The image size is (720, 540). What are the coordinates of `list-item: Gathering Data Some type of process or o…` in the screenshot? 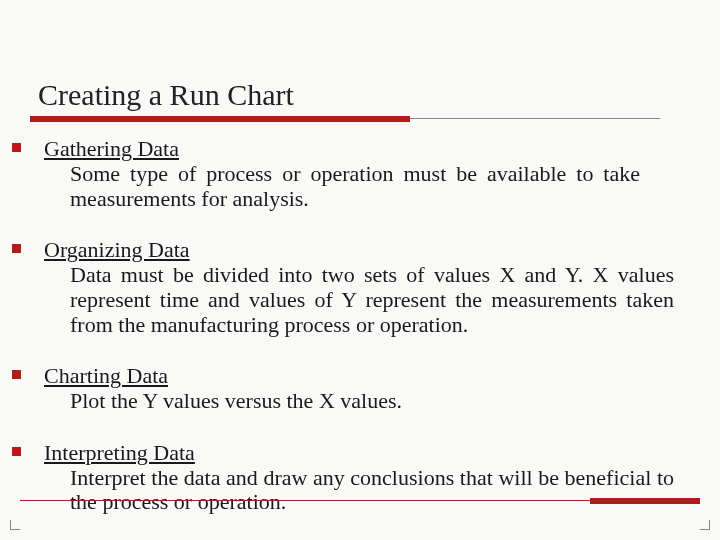 It's located at (345, 174).